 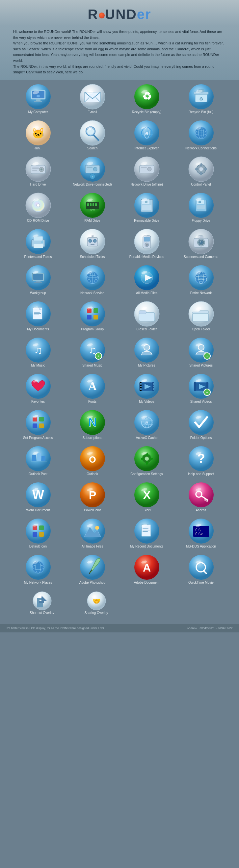 What do you see at coordinates (92, 150) in the screenshot?
I see `label-search: Search` at bounding box center [92, 150].